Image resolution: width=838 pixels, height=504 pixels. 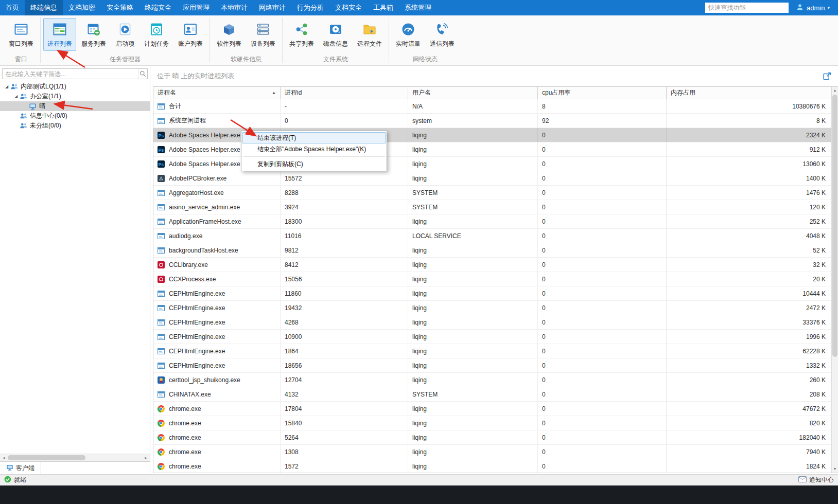 What do you see at coordinates (229, 34) in the screenshot?
I see `ribbon-button-software-list: 软件列表` at bounding box center [229, 34].